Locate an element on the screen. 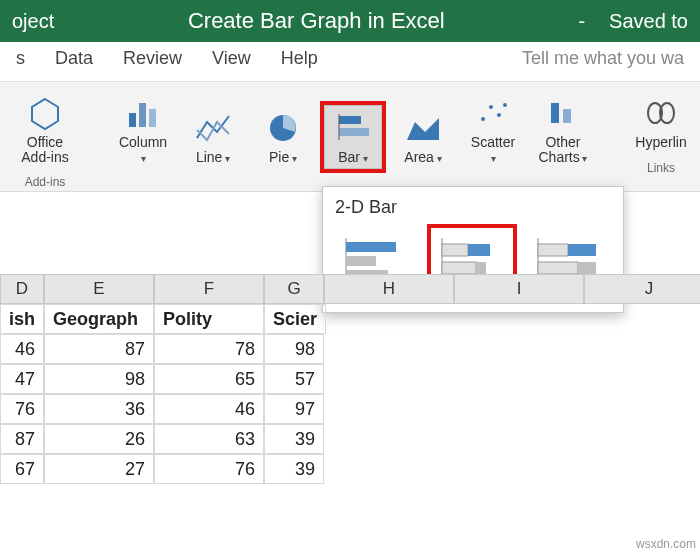  table-row: 76364697 is located at coordinates (350, 409).